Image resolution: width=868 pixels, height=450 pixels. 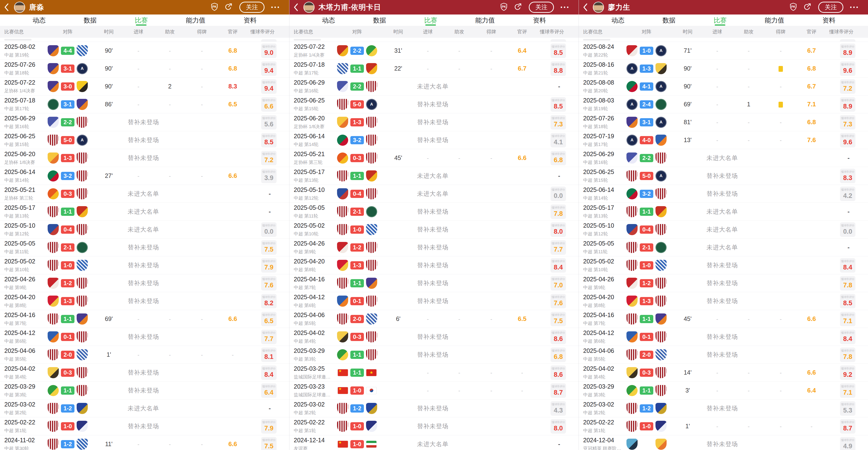 I want to click on match-row: 2024-12-04亚冠精英 联赛阶…0-0替补未登场懂球帝评分4.9, so click(x=723, y=443).